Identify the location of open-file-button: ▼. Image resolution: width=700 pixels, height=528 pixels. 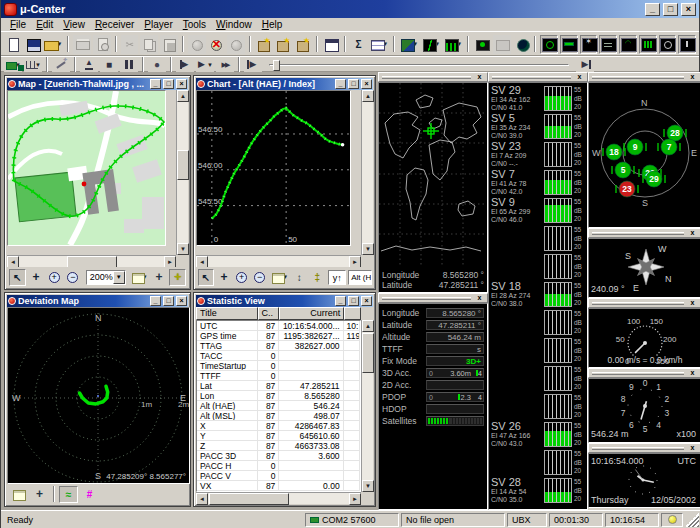
(53, 44).